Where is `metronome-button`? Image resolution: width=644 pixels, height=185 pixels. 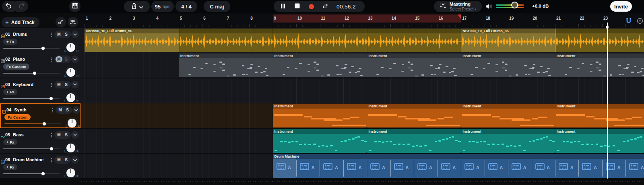 metronome-button is located at coordinates (137, 6).